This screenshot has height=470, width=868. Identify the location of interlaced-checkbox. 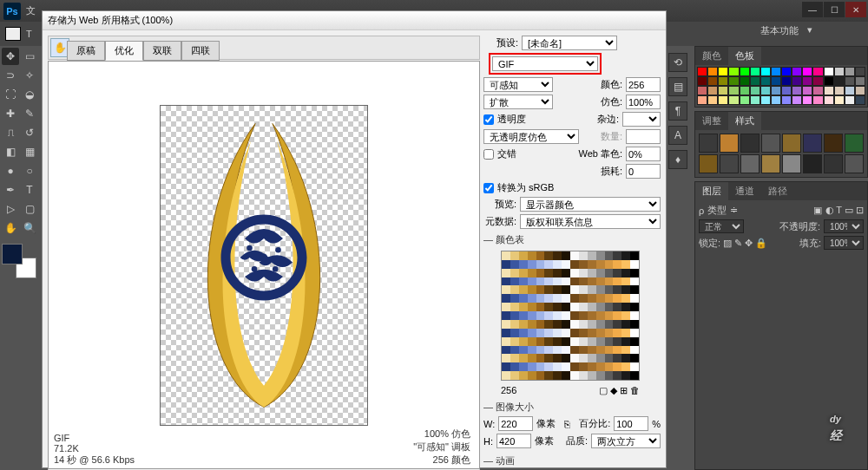
(489, 154).